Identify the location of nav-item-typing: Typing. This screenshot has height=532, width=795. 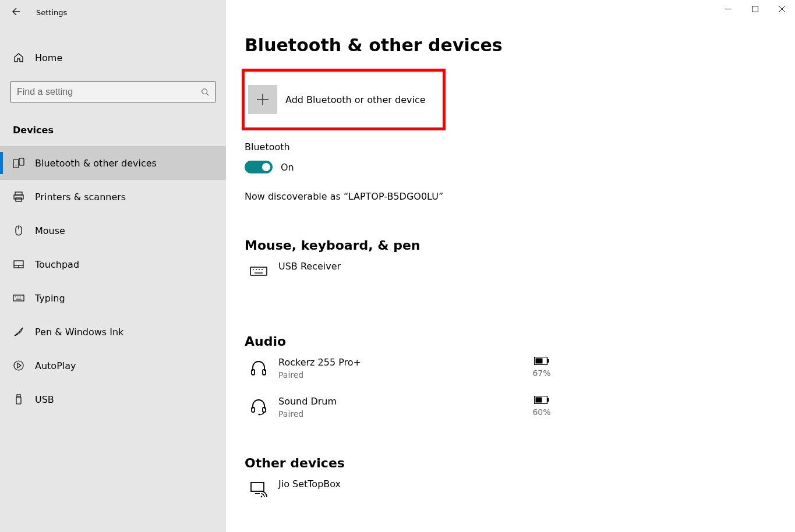
(113, 298).